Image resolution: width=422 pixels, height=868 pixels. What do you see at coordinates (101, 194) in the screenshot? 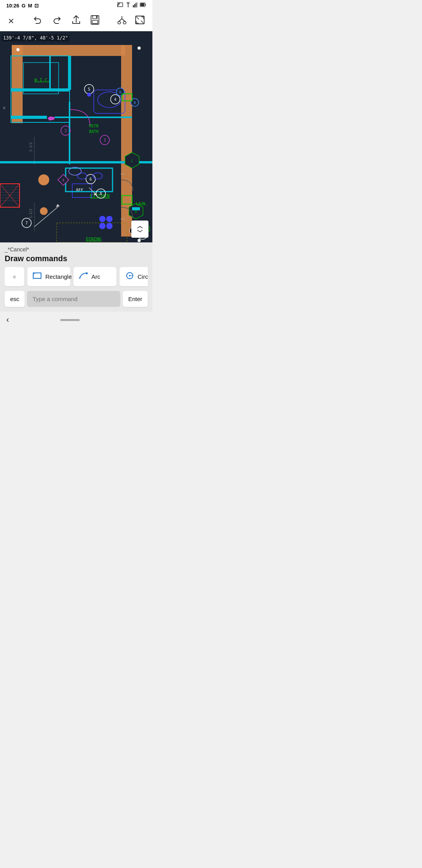
I see `svg-text: 8` at bounding box center [101, 194].